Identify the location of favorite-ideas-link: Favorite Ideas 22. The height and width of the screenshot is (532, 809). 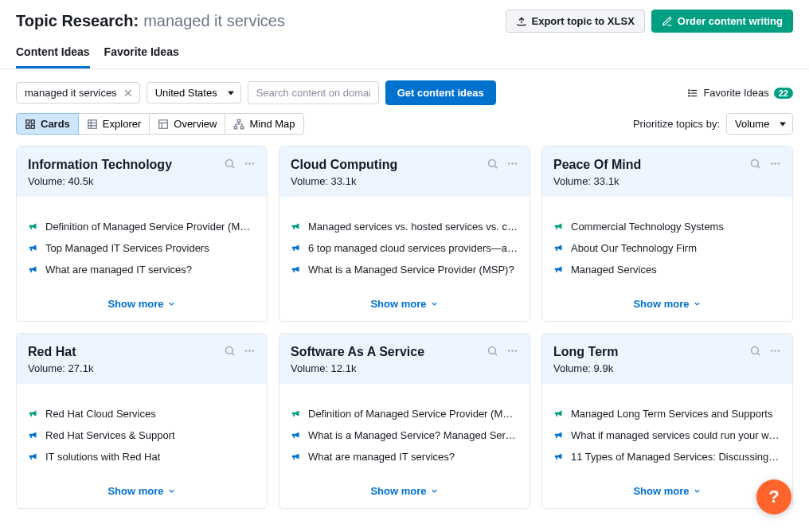
(741, 92).